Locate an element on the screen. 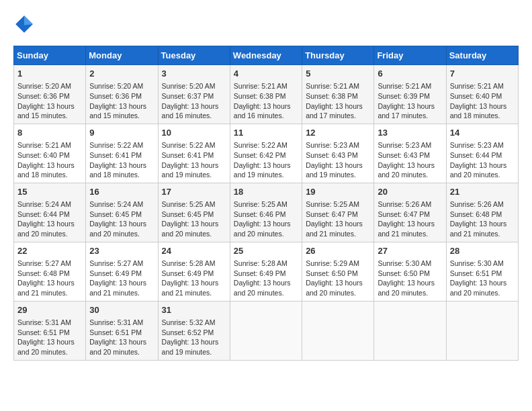  table-row: 18 Sunrise: 5:25 AM Sunset: 6:46 PM Dayl… is located at coordinates (266, 212).